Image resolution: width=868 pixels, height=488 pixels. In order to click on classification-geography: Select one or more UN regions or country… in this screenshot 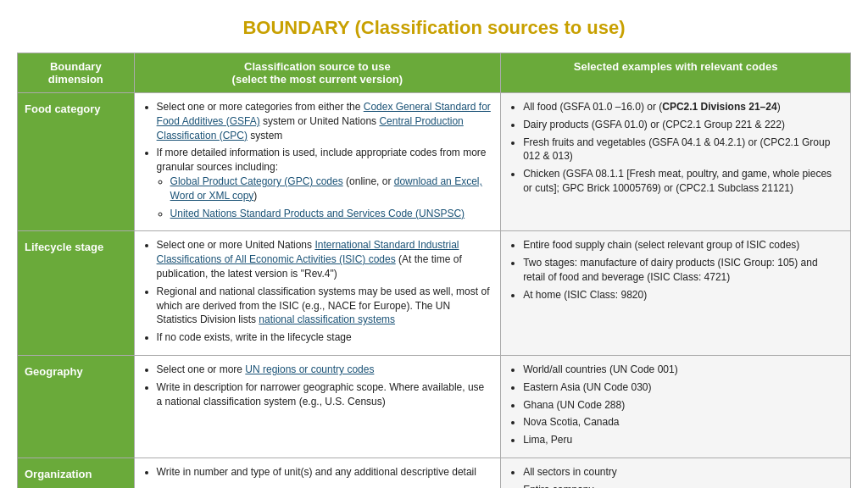, I will do `click(317, 407)`.